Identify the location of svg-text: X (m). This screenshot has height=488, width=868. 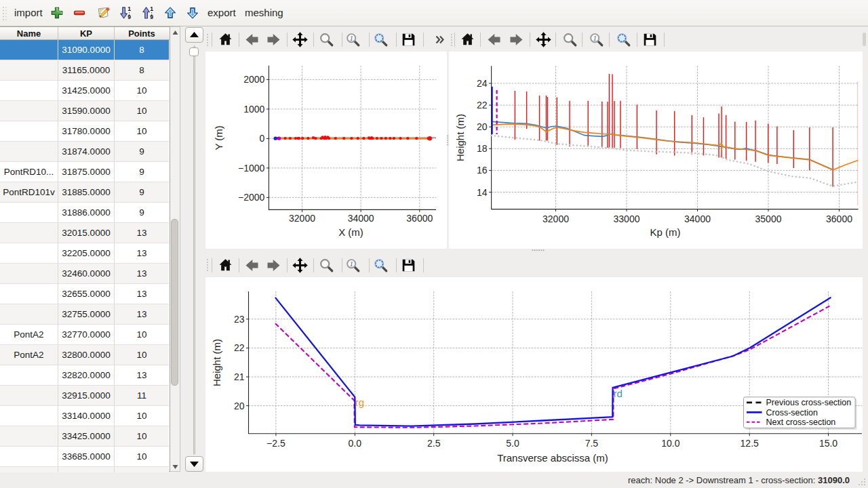
(351, 232).